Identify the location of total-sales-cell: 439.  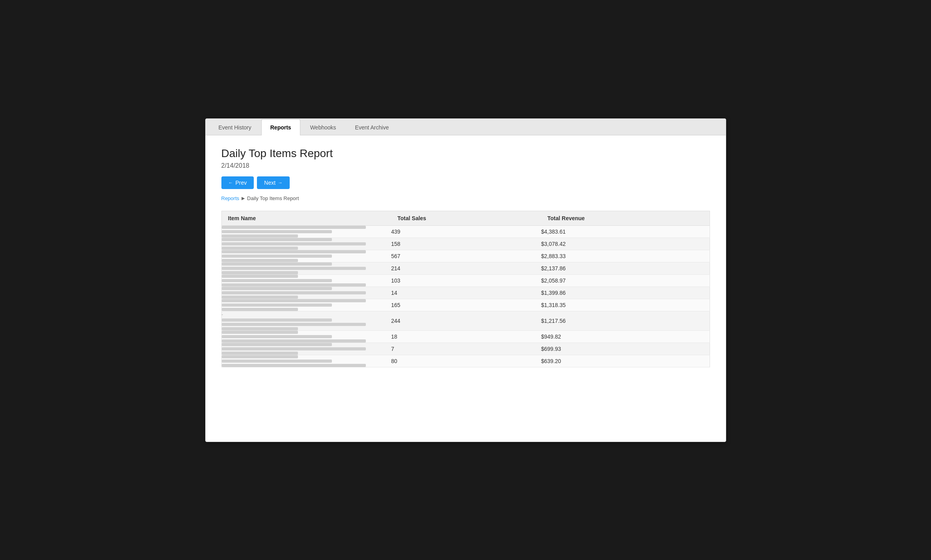
(466, 231).